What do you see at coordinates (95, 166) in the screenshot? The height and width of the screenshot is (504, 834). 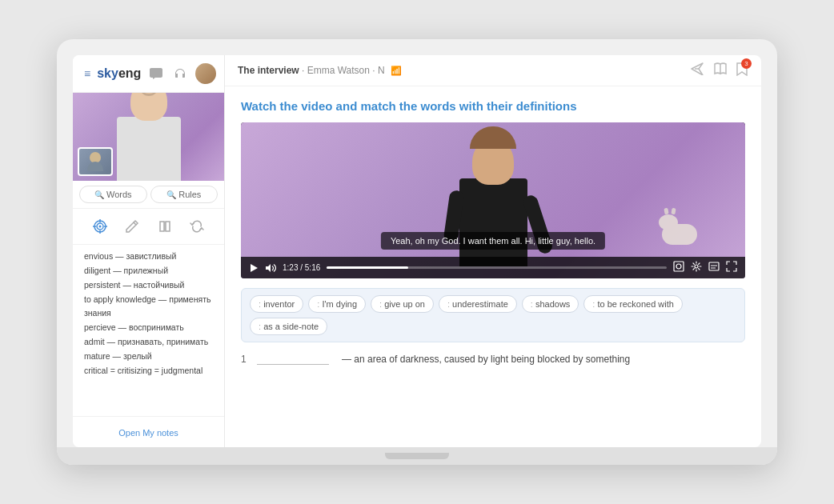 I see `self-video-body` at bounding box center [95, 166].